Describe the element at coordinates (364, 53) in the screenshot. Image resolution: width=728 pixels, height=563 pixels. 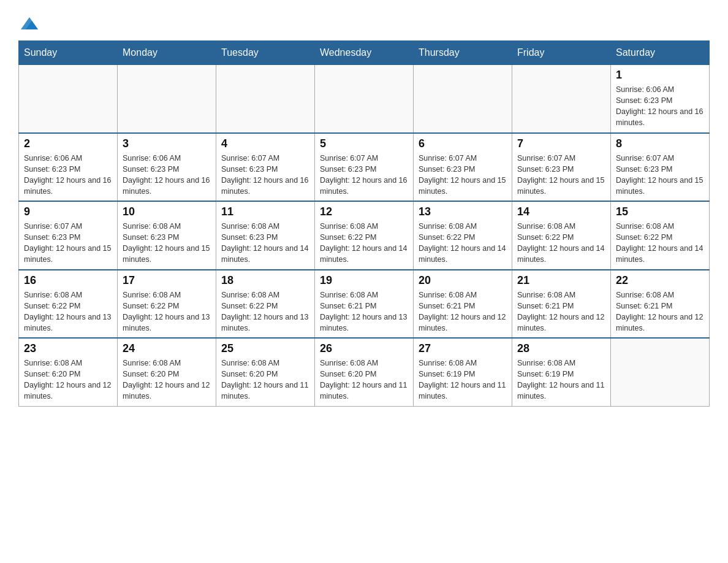
I see `weekday-header-row: SundayMondayTuesdayWednesdayThursdayFrid…` at that location.